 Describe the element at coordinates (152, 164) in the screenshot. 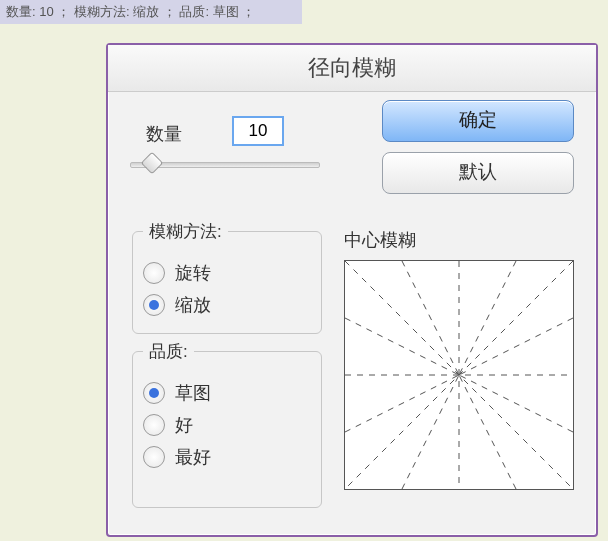

I see `slider-thumb` at that location.